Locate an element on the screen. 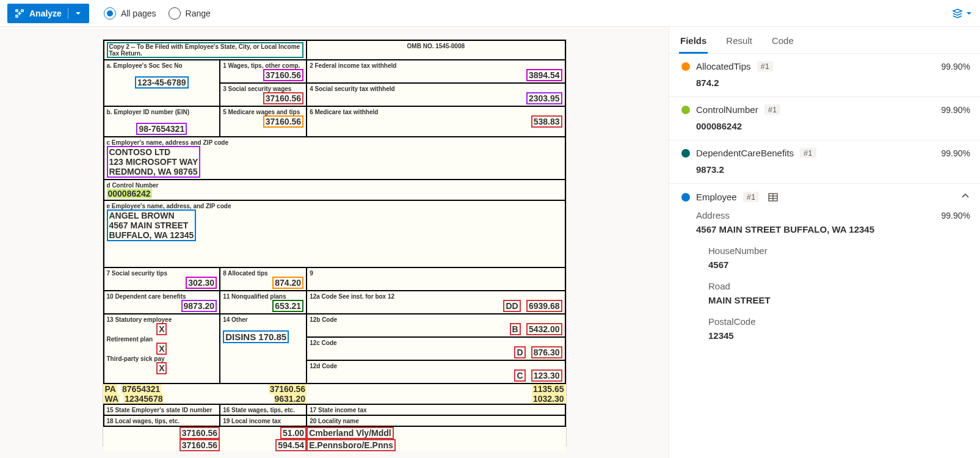 This screenshot has width=980, height=458. doc-box15-label: 15 State Employer's state ID number is located at coordinates (160, 410).